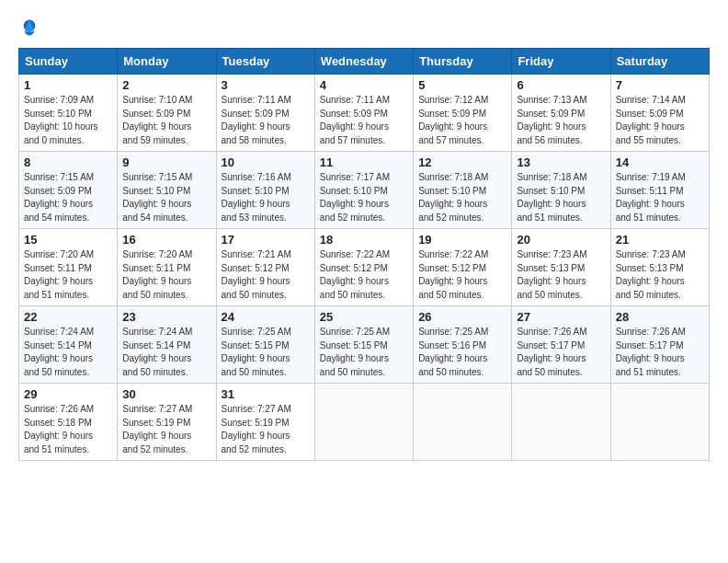 The image size is (728, 563). I want to click on calendar-cell: 21 Sunrise: 7:23 AM Sunset: 5:13 PM Dayl…, so click(660, 268).